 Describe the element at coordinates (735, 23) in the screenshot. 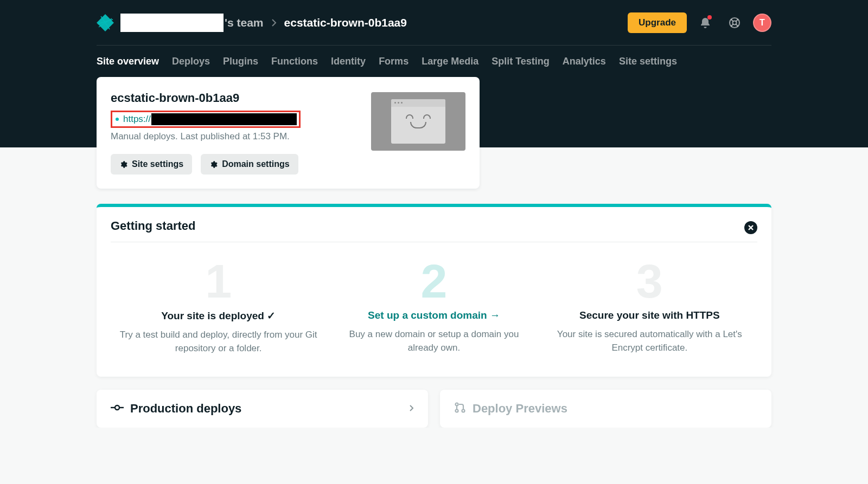

I see `help-lifebuoy-icon` at that location.